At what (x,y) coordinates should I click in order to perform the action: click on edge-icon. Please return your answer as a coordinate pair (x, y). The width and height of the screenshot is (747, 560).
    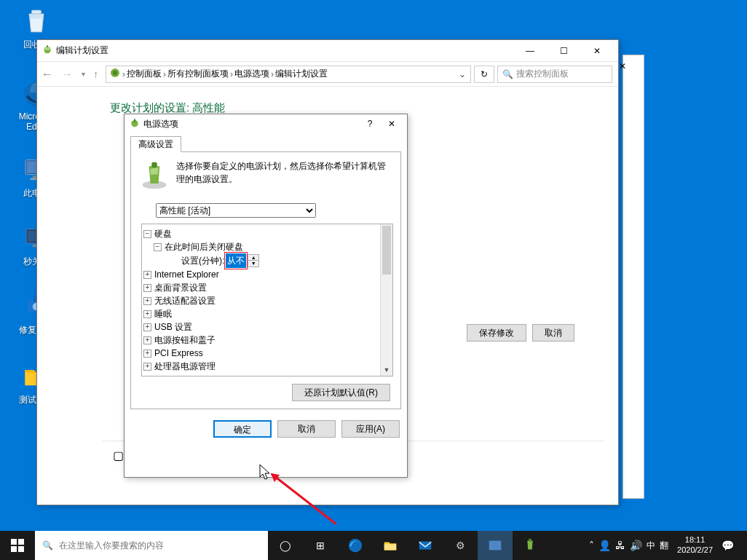
    Looking at the image, I should click on (355, 545).